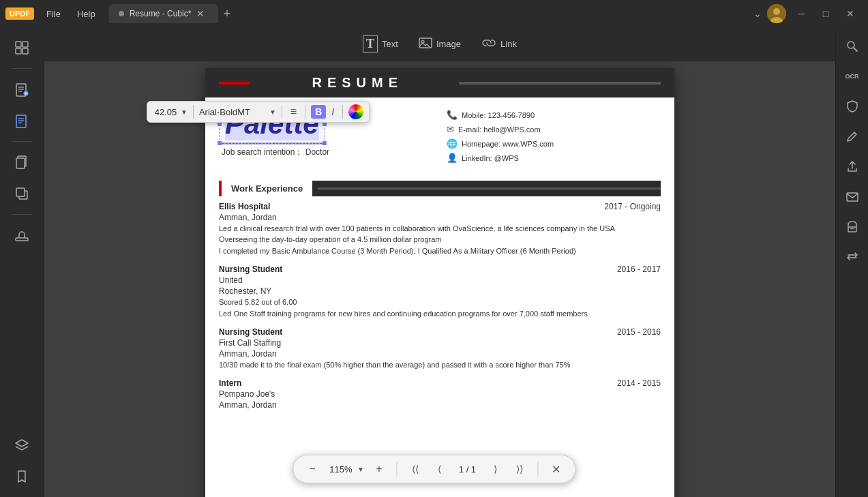 This screenshot has height=497, width=868. Describe the element at coordinates (639, 383) in the screenshot. I see `date-4: 2014 - 2015` at that location.